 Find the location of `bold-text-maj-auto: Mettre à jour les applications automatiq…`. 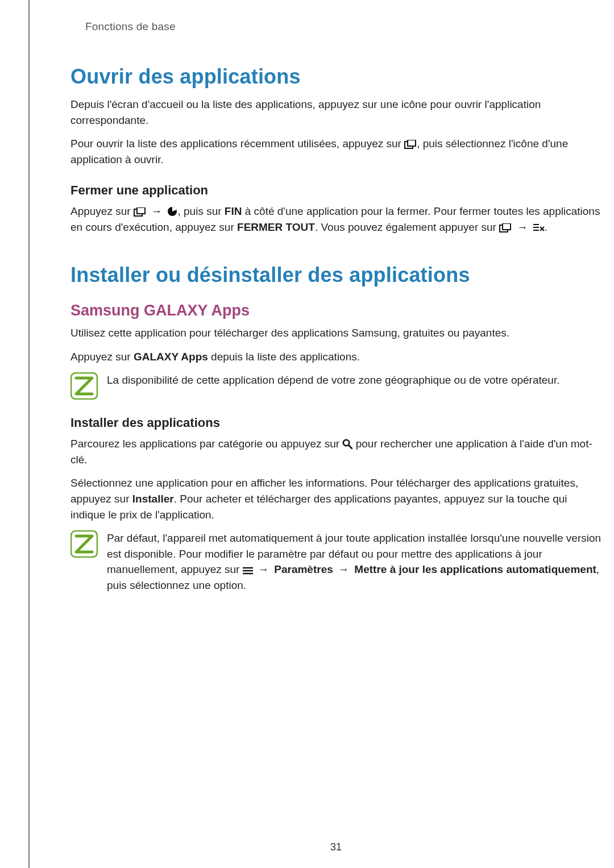

bold-text-maj-auto: Mettre à jour les applications automatiq… is located at coordinates (475, 570).